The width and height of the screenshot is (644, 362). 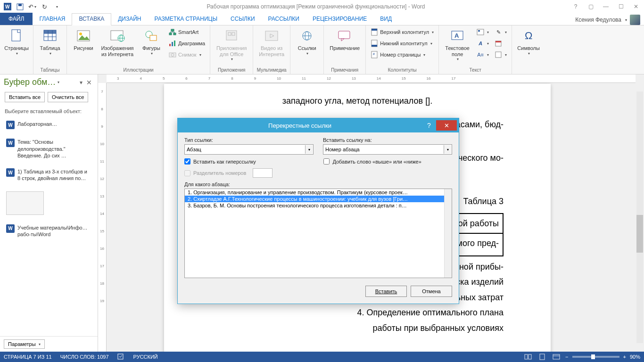 I want to click on horizontal-ruler: 34567891011121314151617, so click(x=371, y=79).